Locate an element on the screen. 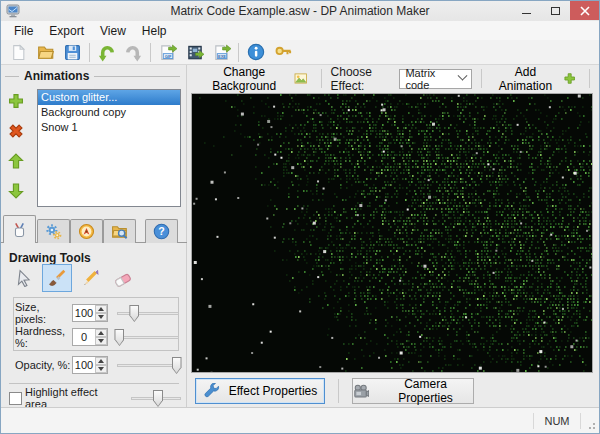  animations-group-label: Animations is located at coordinates (92, 76).